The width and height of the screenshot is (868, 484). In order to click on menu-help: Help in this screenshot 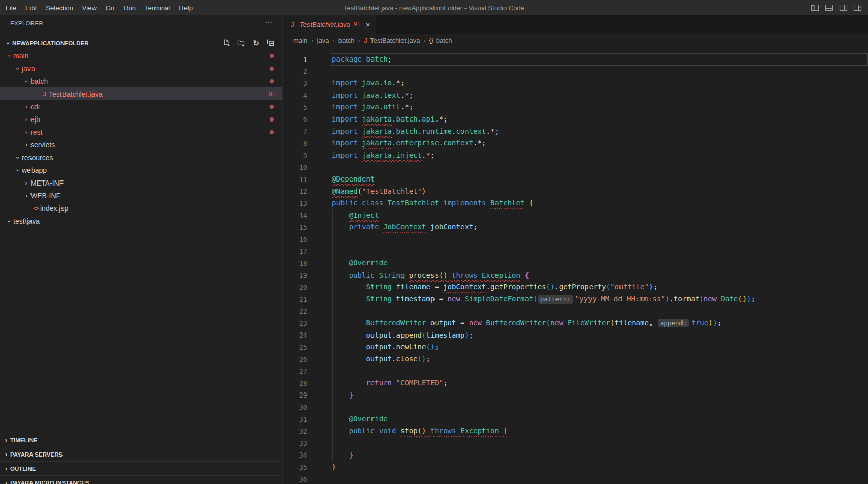, I will do `click(186, 8)`.